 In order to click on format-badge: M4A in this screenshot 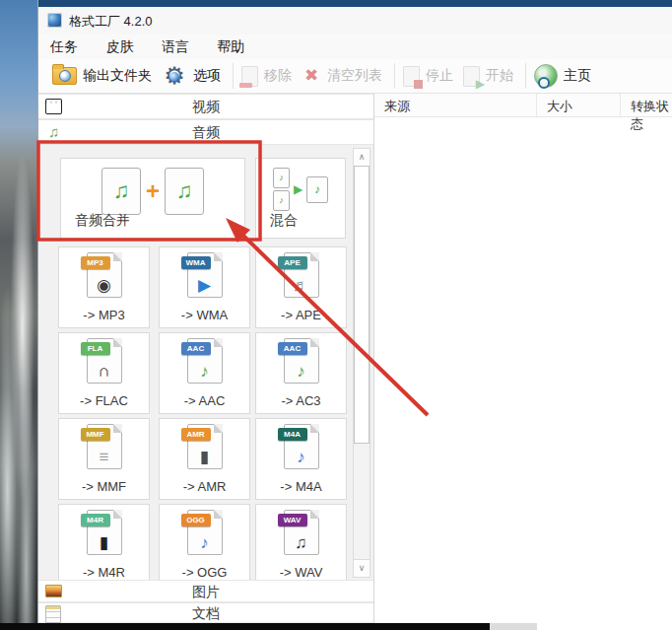, I will do `click(293, 434)`.